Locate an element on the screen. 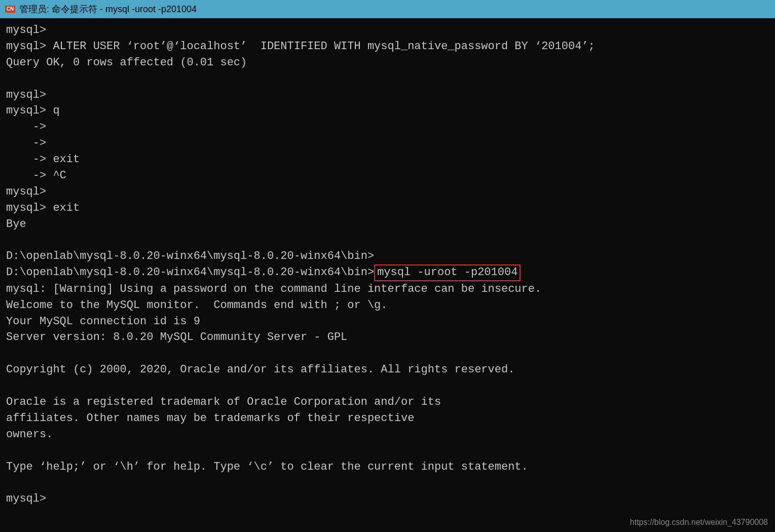 This screenshot has height=532, width=775. line-6: mysql> q is located at coordinates (387, 111).